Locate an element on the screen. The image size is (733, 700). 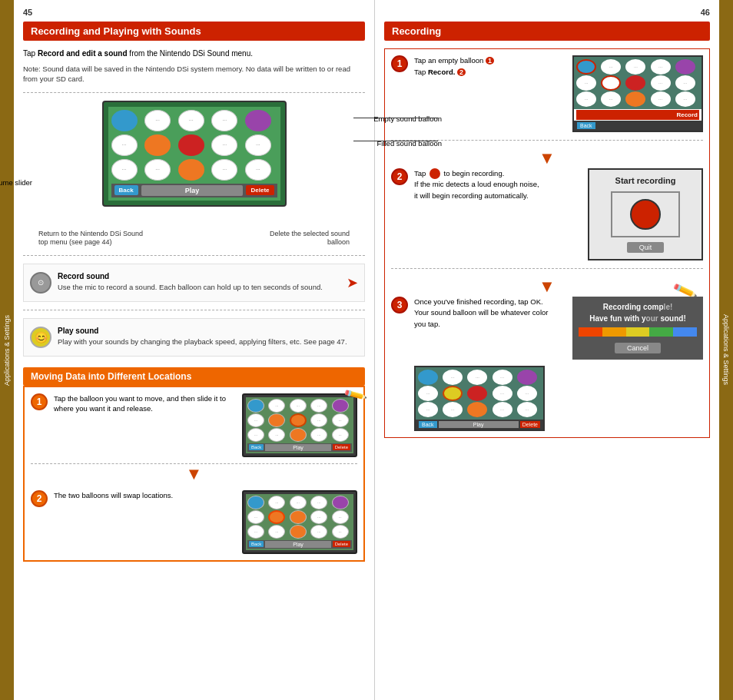
mb11: ··· is located at coordinates (256, 435).